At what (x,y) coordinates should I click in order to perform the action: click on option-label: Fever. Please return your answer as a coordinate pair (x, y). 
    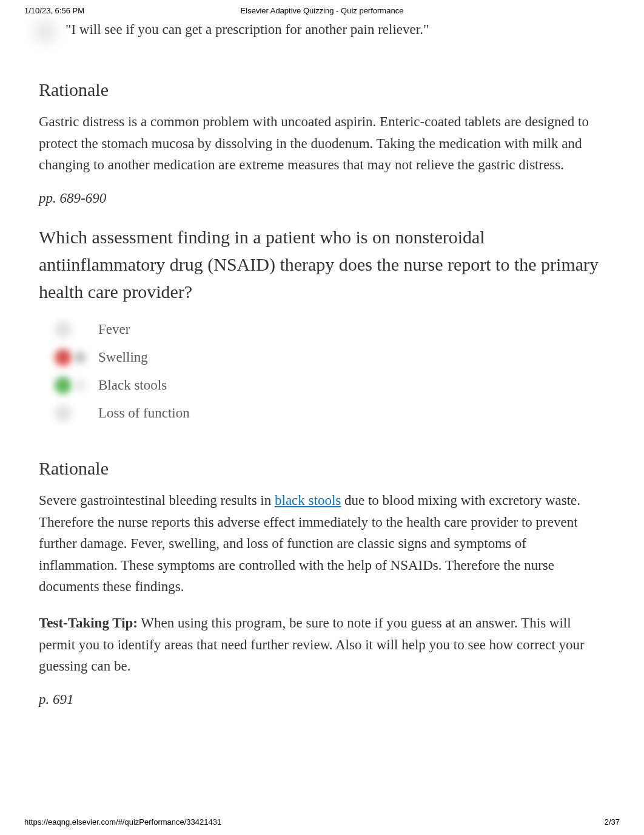
    Looking at the image, I should click on (114, 330).